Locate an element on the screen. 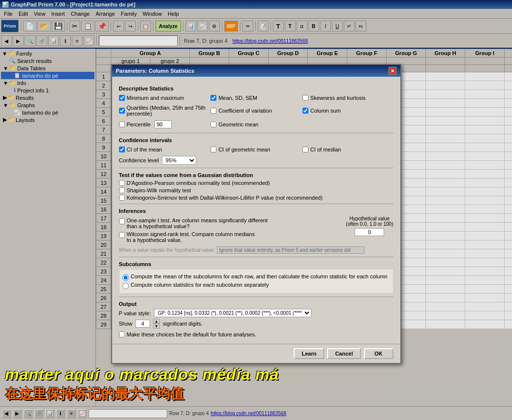  digits-down-btn: ▼ is located at coordinates (156, 326).